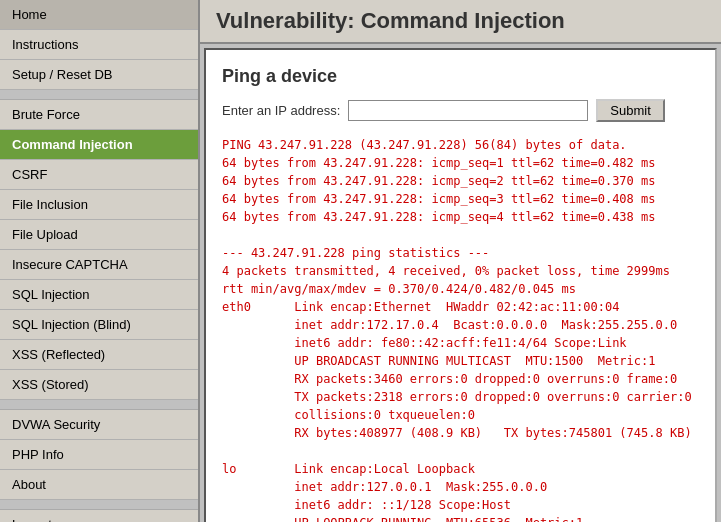 This screenshot has height=522, width=721. I want to click on ping-form: Enter an IP address: Submit, so click(460, 110).